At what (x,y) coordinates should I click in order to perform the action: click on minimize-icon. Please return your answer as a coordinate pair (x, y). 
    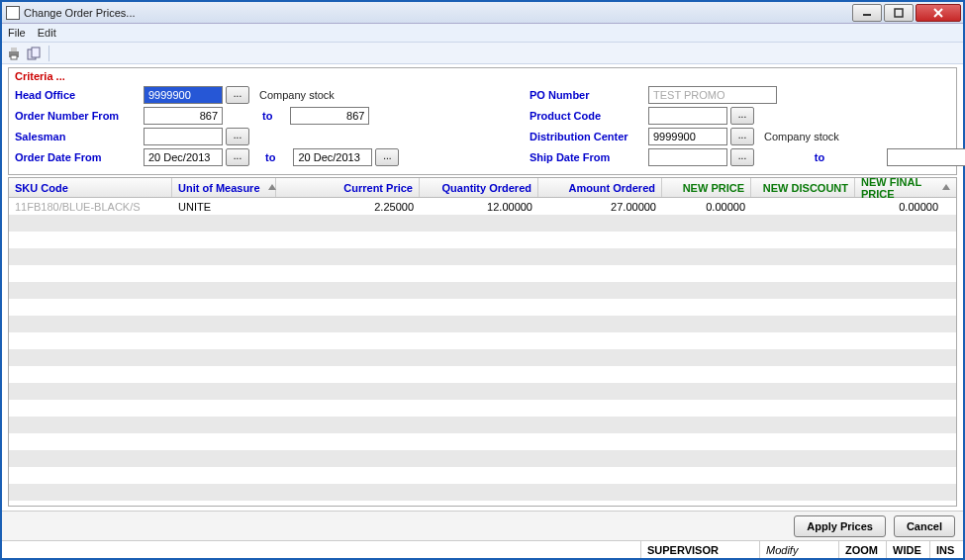
    Looking at the image, I should click on (867, 13).